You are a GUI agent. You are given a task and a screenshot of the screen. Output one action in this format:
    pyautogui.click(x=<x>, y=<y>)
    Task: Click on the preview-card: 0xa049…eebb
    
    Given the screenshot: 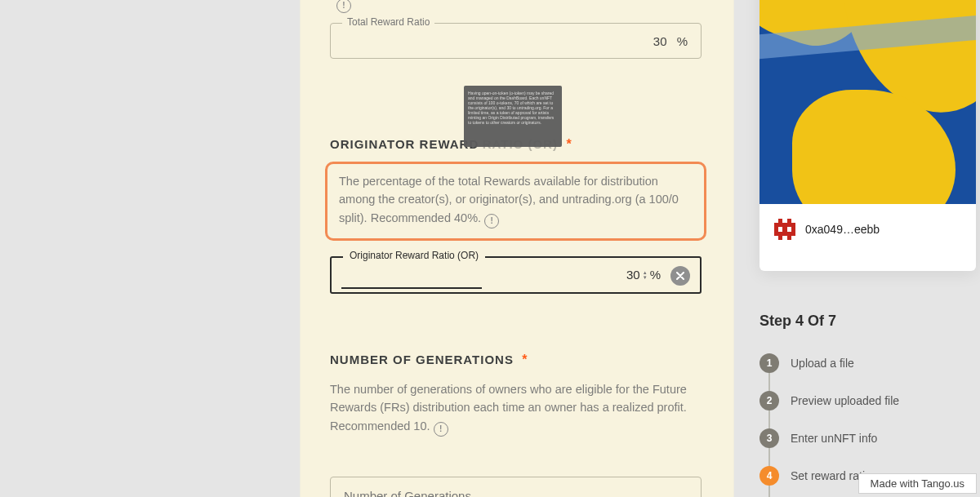 What is the action you would take?
    pyautogui.click(x=867, y=135)
    